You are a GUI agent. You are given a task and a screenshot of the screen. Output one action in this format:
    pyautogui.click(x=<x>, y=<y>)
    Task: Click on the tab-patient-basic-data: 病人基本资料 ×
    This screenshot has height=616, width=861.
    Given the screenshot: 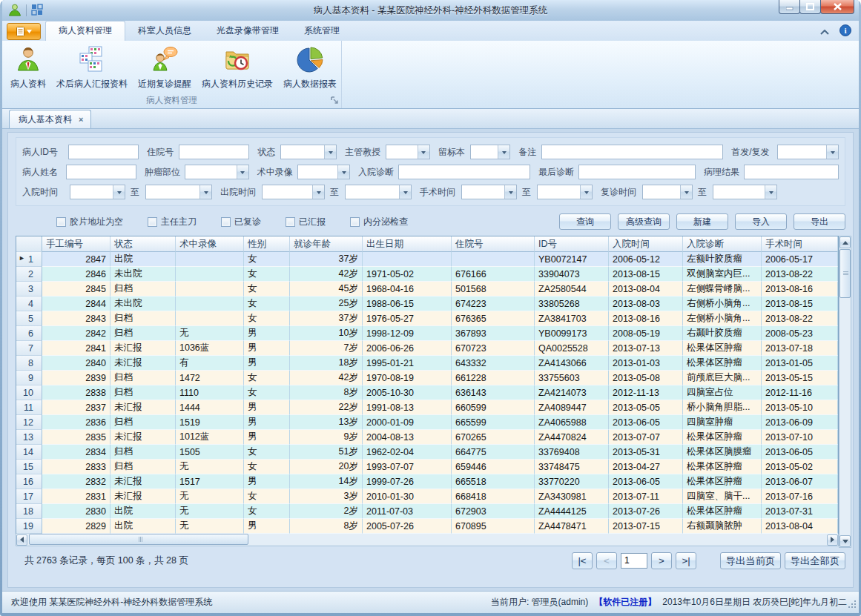 What is the action you would take?
    pyautogui.click(x=50, y=119)
    